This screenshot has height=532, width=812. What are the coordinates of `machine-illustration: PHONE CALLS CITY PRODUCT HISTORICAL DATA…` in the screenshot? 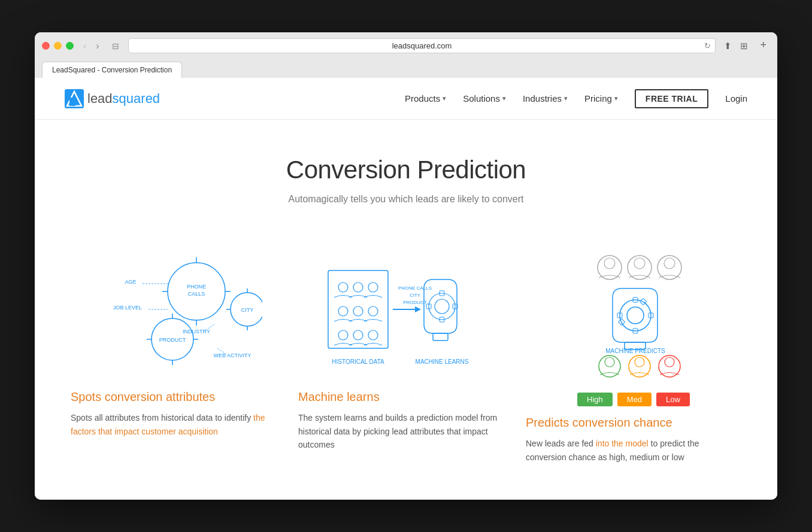 It's located at (406, 312).